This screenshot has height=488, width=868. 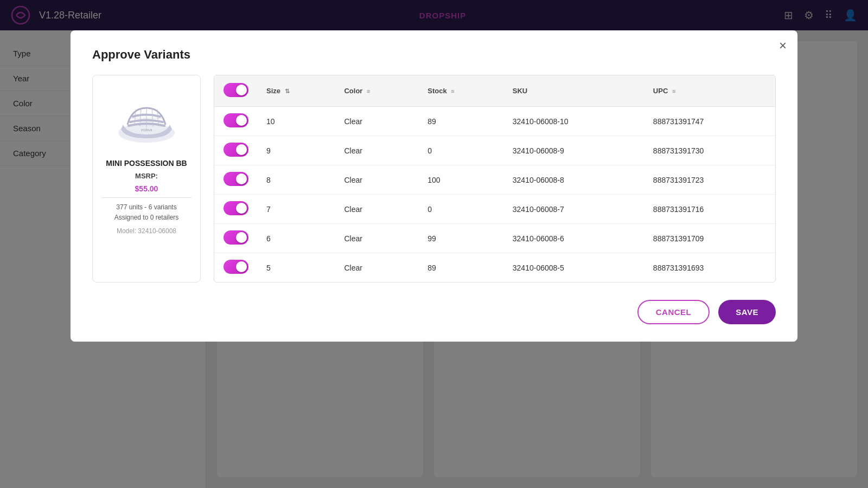 What do you see at coordinates (377, 121) in the screenshot?
I see `row-0-color: Clear` at bounding box center [377, 121].